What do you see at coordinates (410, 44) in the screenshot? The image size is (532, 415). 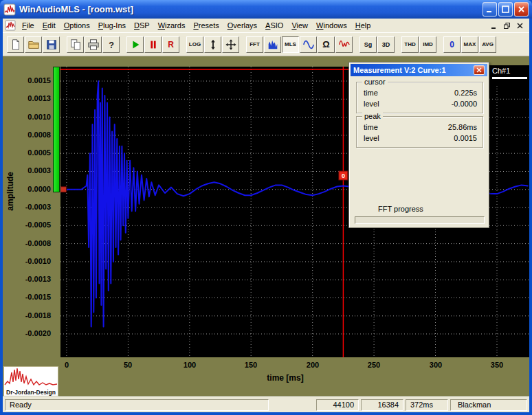 I see `toolbar-thd-label: THD` at bounding box center [410, 44].